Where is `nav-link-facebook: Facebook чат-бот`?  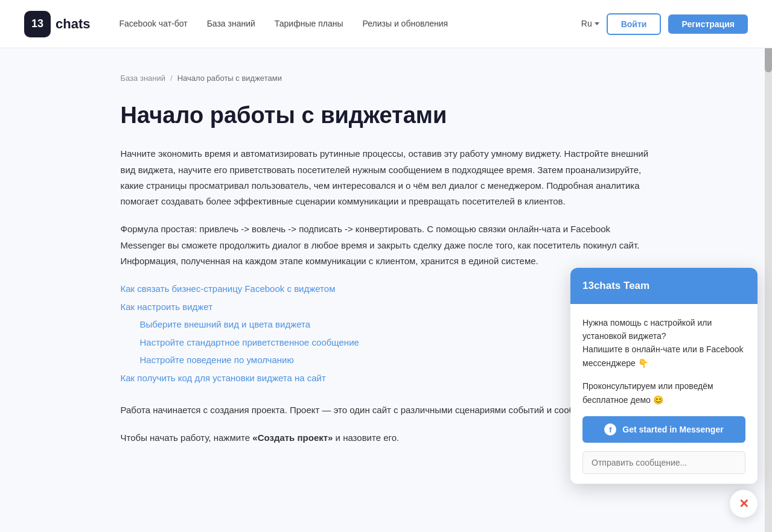 nav-link-facebook: Facebook чат-бот is located at coordinates (153, 24).